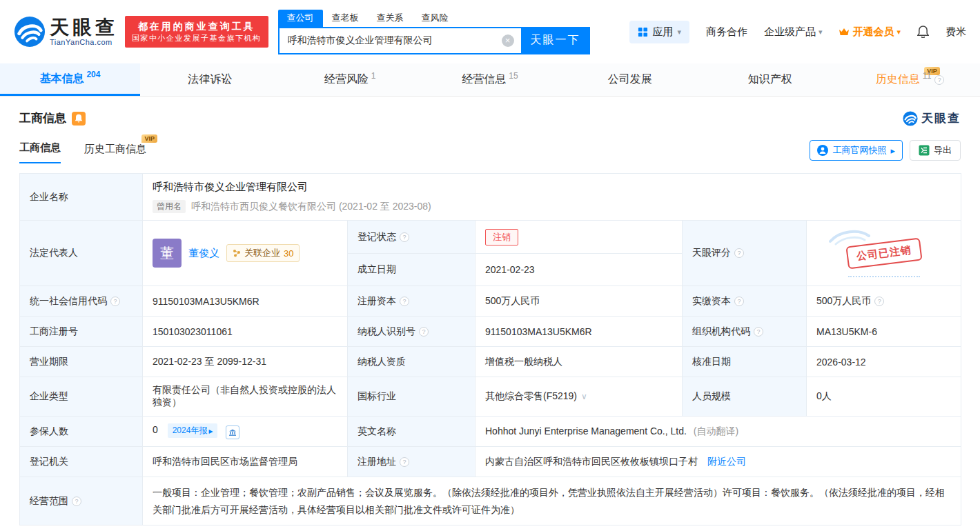 This screenshot has height=531, width=980. Describe the element at coordinates (823, 150) in the screenshot. I see `person-icon` at that location.